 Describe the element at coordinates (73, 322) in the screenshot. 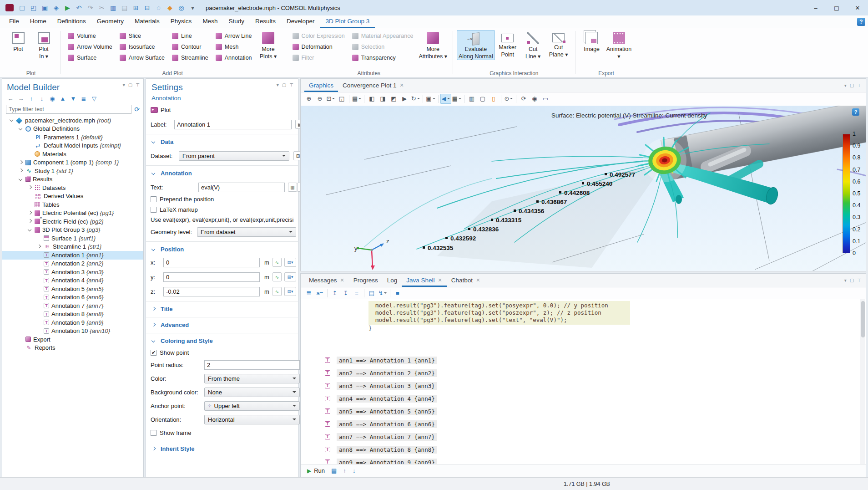

I see `tree-item-annotation-9: TAnnotation 9{ann9}` at that location.